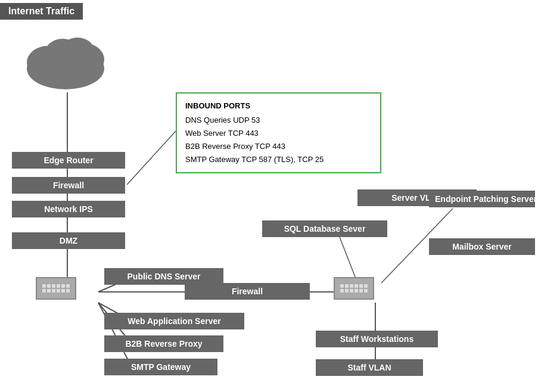  I want to click on staff-vlan-node: Staff VLAN, so click(369, 368).